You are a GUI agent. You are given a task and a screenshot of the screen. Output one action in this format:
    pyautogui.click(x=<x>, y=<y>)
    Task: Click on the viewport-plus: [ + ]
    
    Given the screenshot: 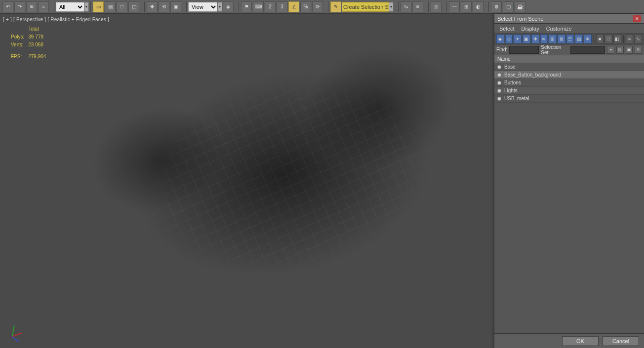 What is the action you would take?
    pyautogui.click(x=7, y=20)
    